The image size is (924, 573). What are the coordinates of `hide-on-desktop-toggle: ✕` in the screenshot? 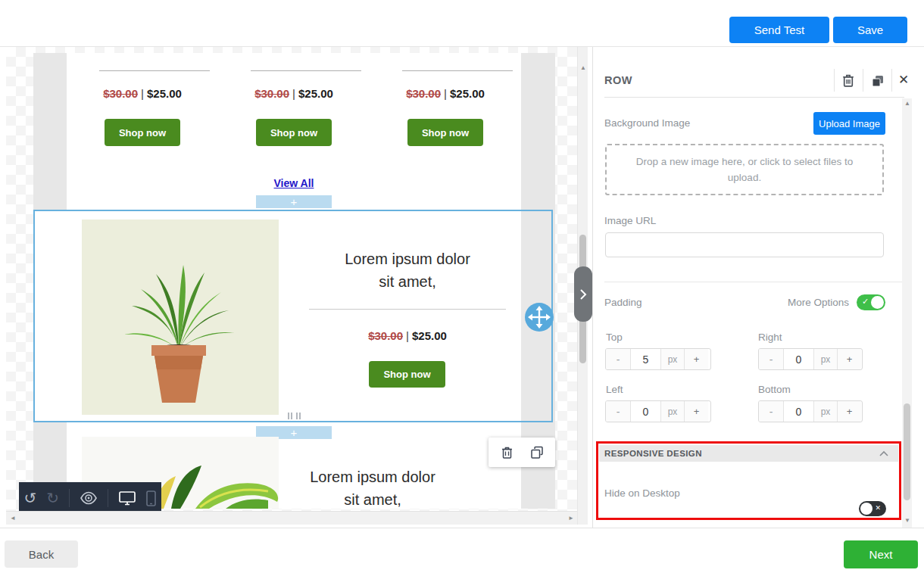 It's located at (872, 509).